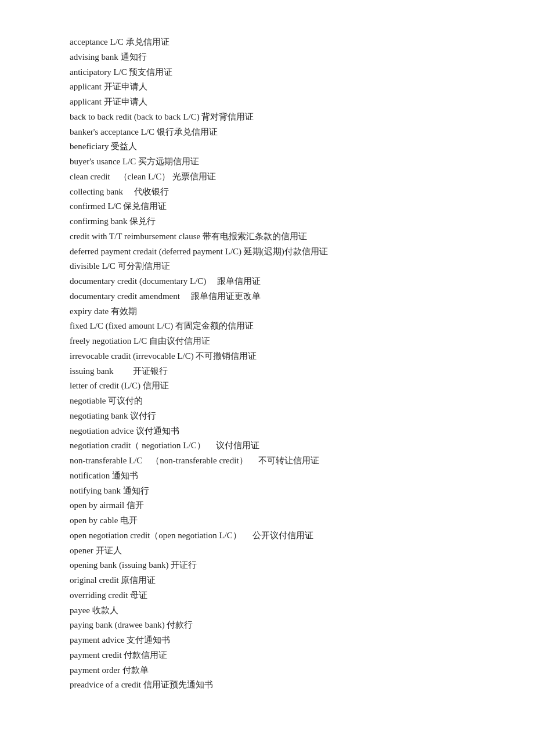 The image size is (534, 756). What do you see at coordinates (145, 655) in the screenshot?
I see `term-chinese: 付款信用证` at bounding box center [145, 655].